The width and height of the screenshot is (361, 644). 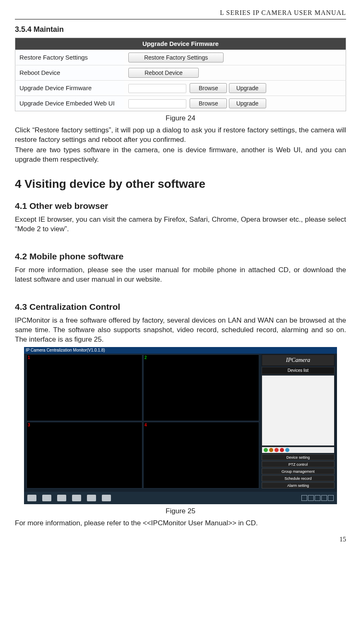 What do you see at coordinates (180, 498) in the screenshot?
I see `bottom-toolbar` at bounding box center [180, 498].